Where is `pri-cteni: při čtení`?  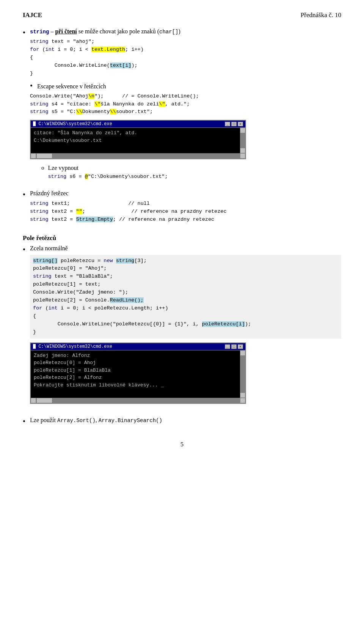 pri-cteni: při čtení is located at coordinates (66, 31).